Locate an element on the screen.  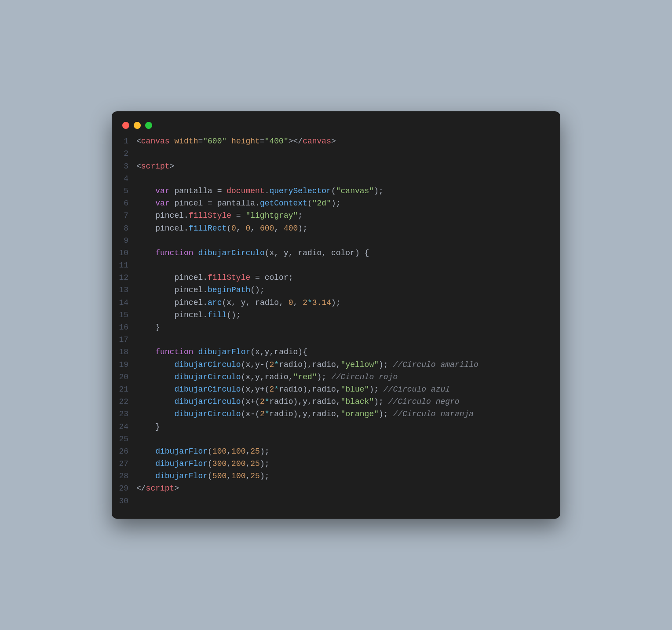
code-line: dibujarCirculo(x,y-(2*radio),radio,"yell… is located at coordinates (344, 365).